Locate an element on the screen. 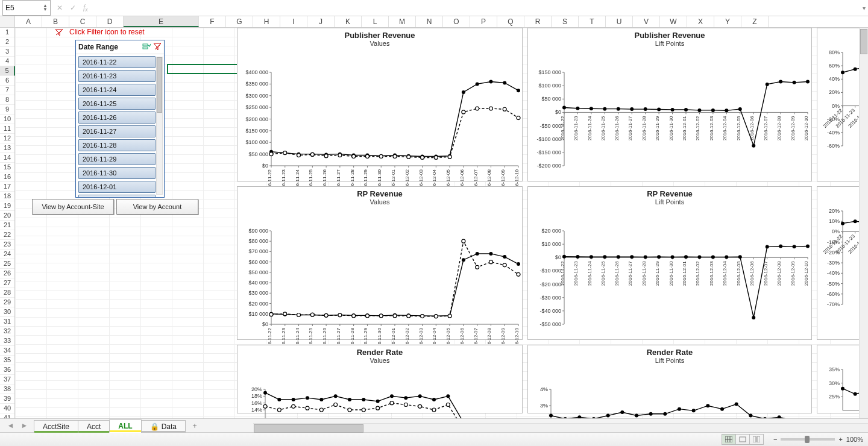  row-header: 18 is located at coordinates (7, 196).